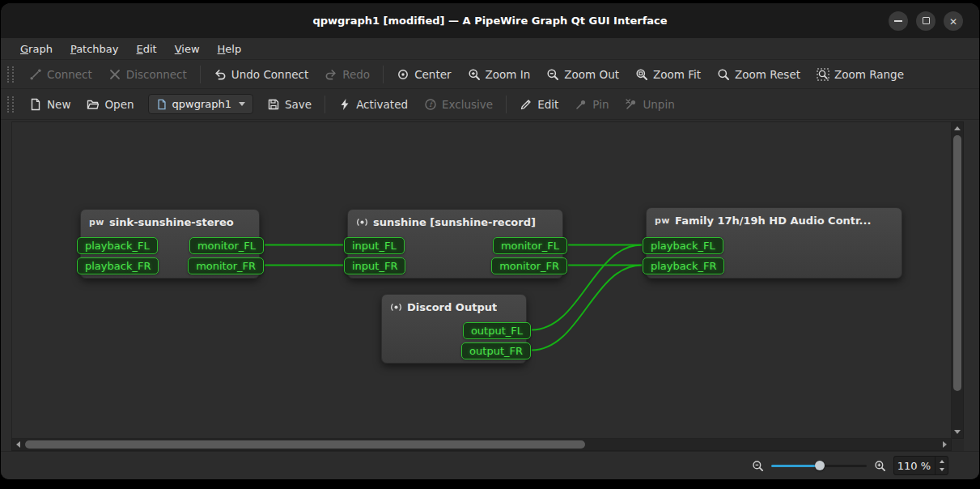 This screenshot has width=980, height=489. Describe the element at coordinates (957, 432) in the screenshot. I see `scroll-down-button` at that location.